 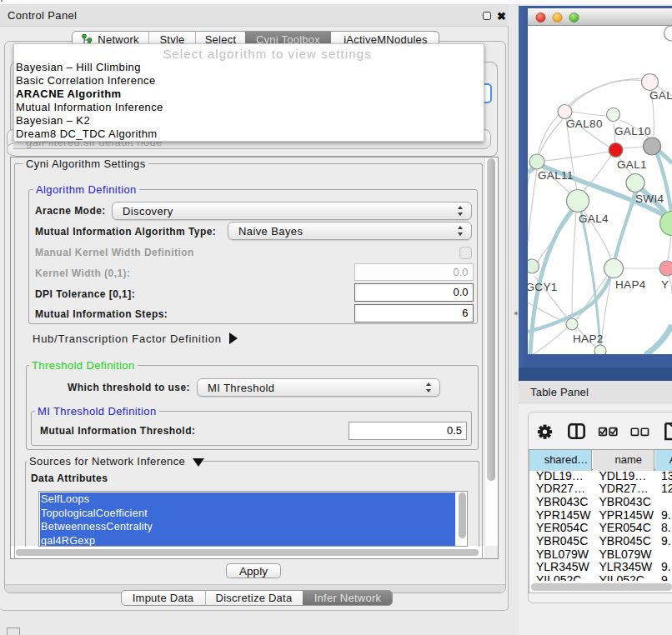 I want to click on svg-text: SWI4, so click(x=650, y=198).